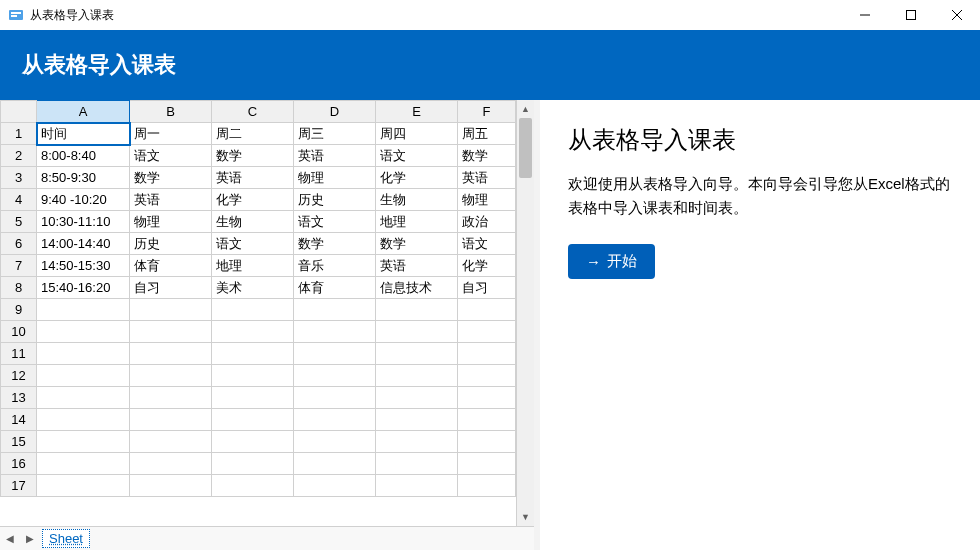  Describe the element at coordinates (66, 538) in the screenshot. I see `sheet-tab: Sheet` at that location.